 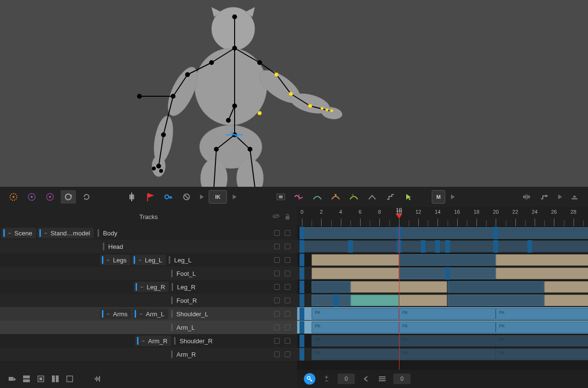 I want to click on add-track-icon, so click(x=12, y=379).